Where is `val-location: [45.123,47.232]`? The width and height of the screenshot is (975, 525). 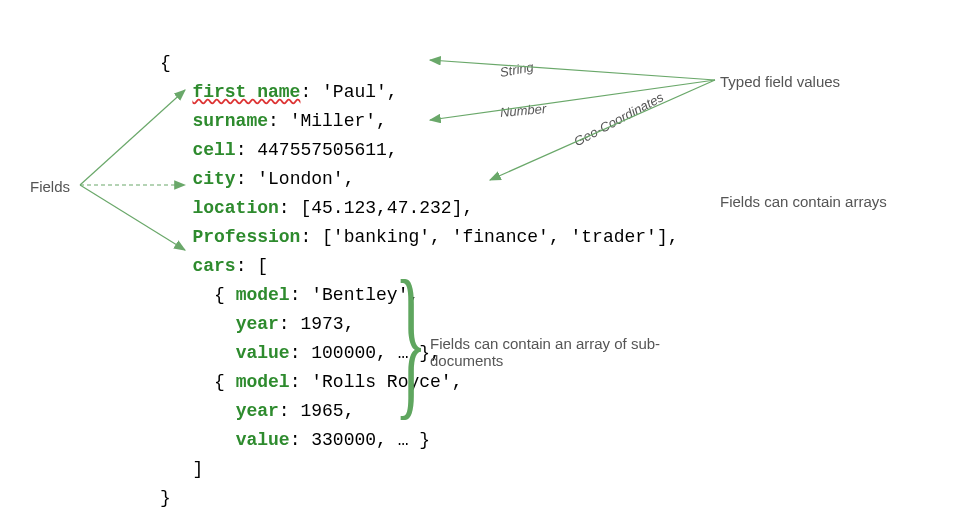 val-location: [45.123,47.232] is located at coordinates (381, 208).